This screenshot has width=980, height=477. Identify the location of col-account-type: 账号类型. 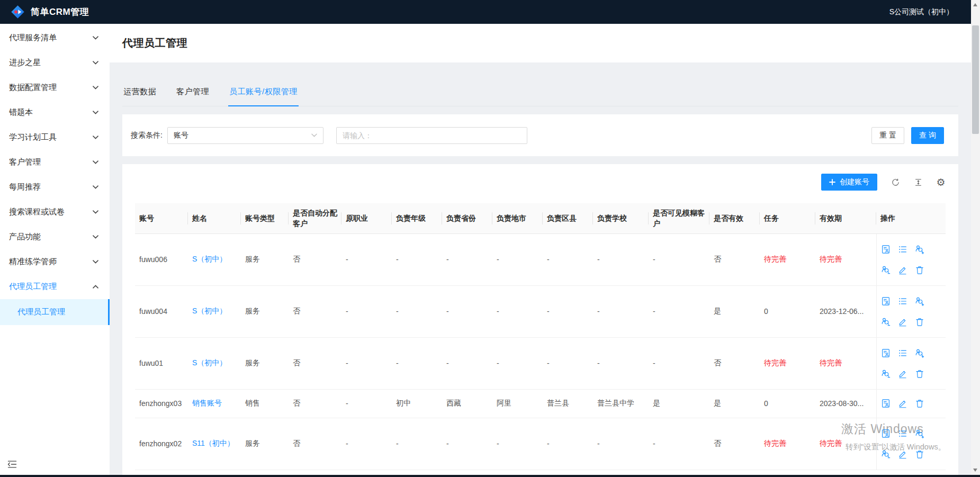
(265, 218).